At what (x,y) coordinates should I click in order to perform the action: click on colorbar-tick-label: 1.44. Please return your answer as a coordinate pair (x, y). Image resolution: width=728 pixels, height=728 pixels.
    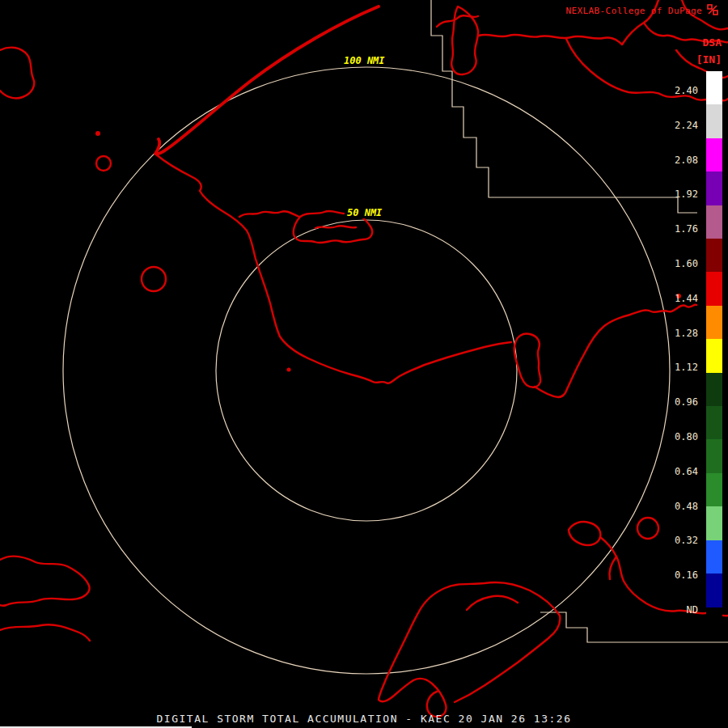
    Looking at the image, I should click on (686, 298).